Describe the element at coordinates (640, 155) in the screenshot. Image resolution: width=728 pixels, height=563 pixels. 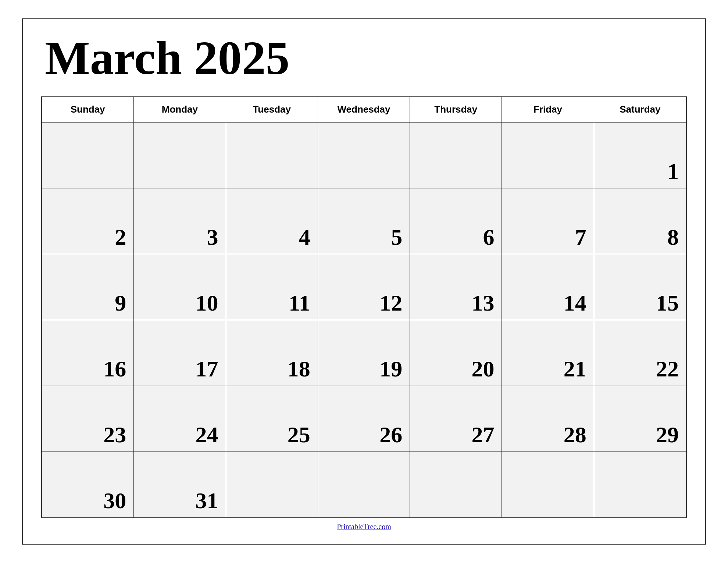
I see `day-cell: 1` at that location.